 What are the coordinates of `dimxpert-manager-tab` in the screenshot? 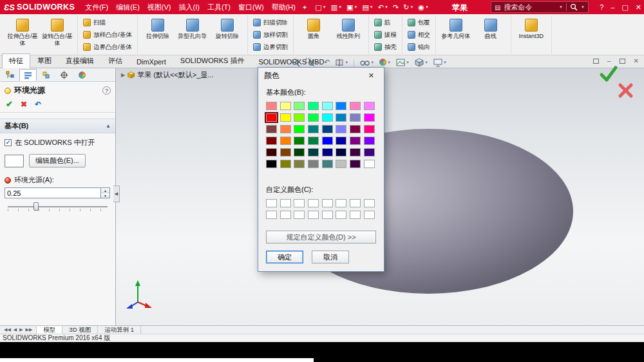 It's located at (64, 75).